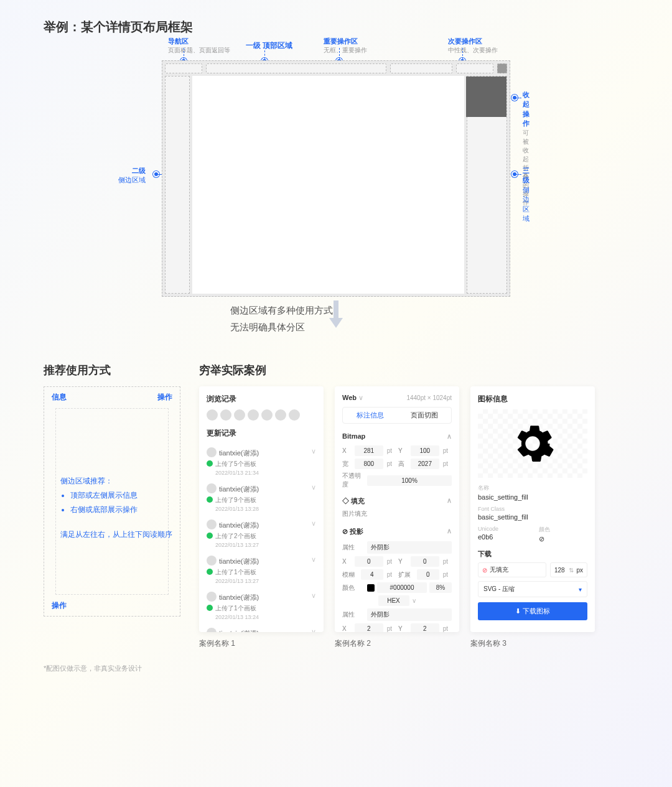  I want to click on region-nav, so click(184, 68).